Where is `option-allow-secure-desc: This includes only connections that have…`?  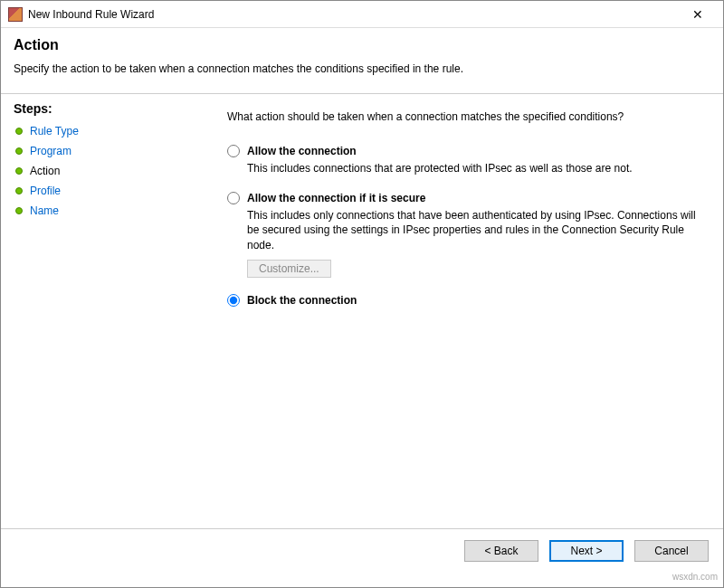
option-allow-secure-desc: This includes only connections that have… is located at coordinates (472, 230).